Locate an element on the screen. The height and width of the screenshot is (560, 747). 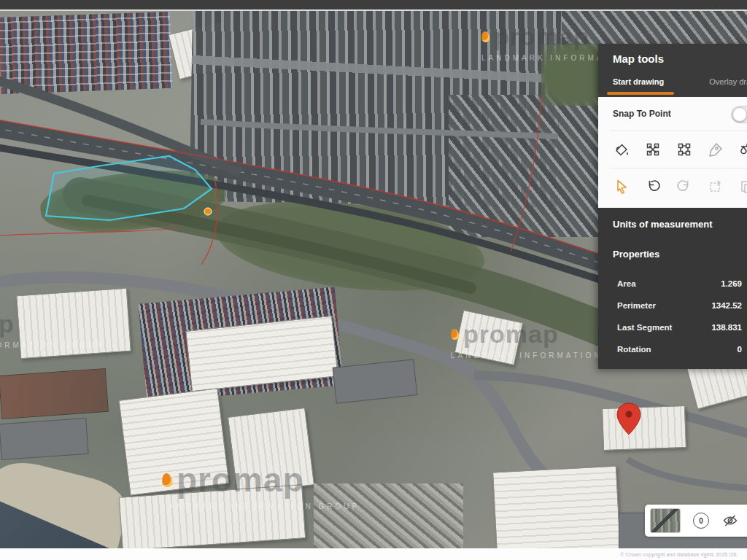
tab-overlay-drawing: Overlay drawing is located at coordinates (727, 79).